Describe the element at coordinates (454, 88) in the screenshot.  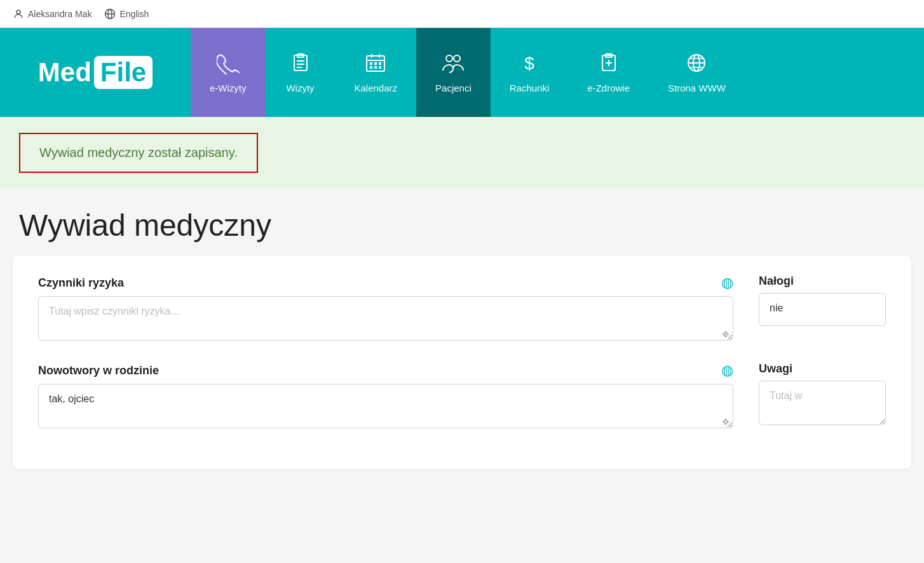
I see `nav-label-pacjenci: Pacjenci` at that location.